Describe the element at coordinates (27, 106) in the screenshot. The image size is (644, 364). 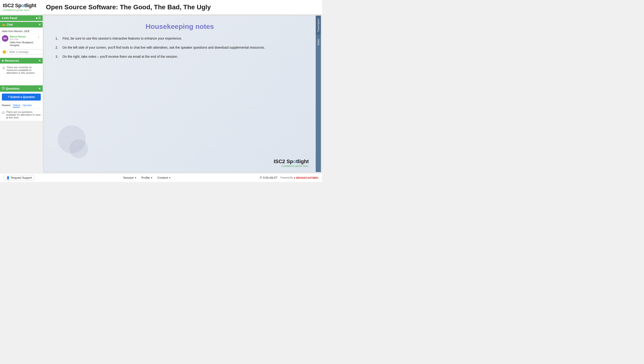
I see `tab-upvotes: Upvotes` at that location.